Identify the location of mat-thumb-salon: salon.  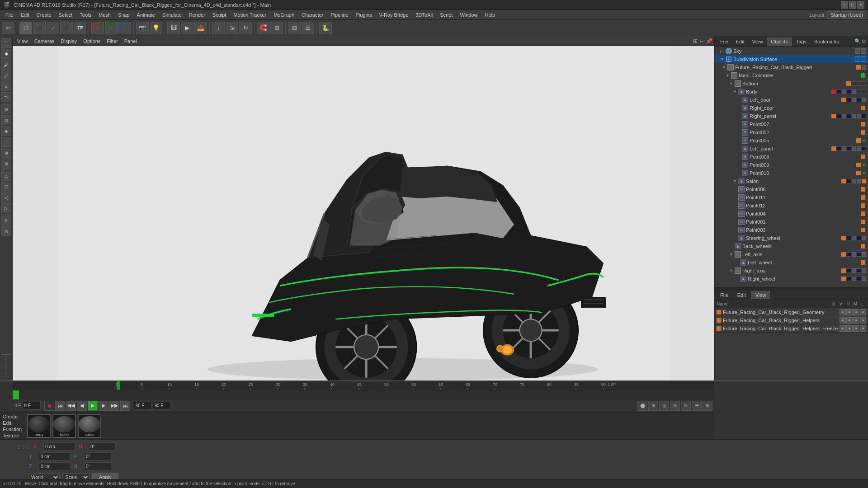
(90, 426).